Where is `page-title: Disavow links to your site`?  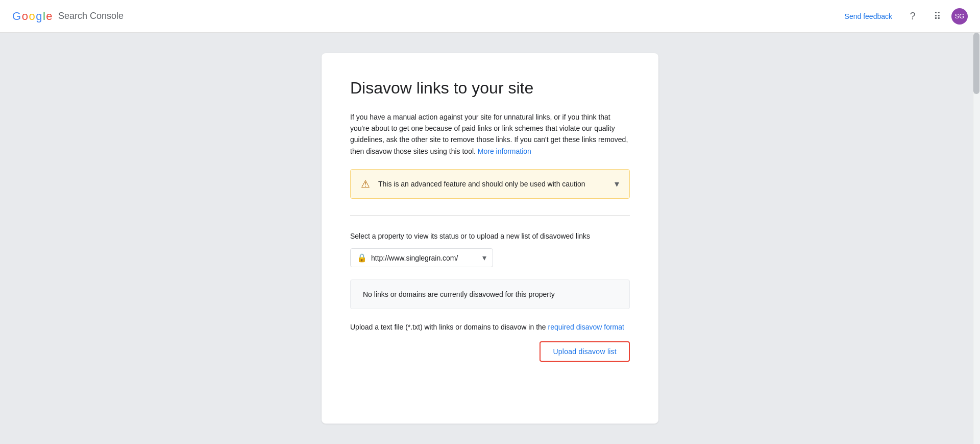
page-title: Disavow links to your site is located at coordinates (490, 88).